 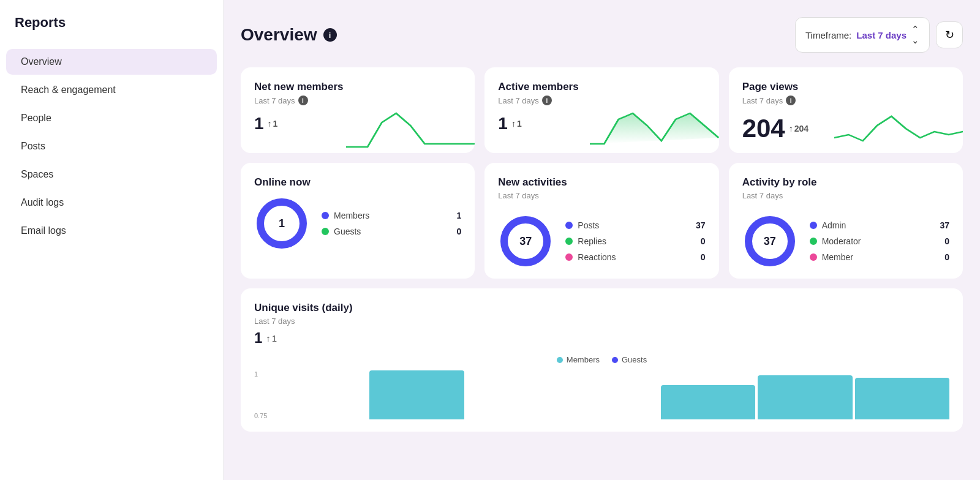 I want to click on net-new-members-info-icon: i, so click(x=303, y=100).